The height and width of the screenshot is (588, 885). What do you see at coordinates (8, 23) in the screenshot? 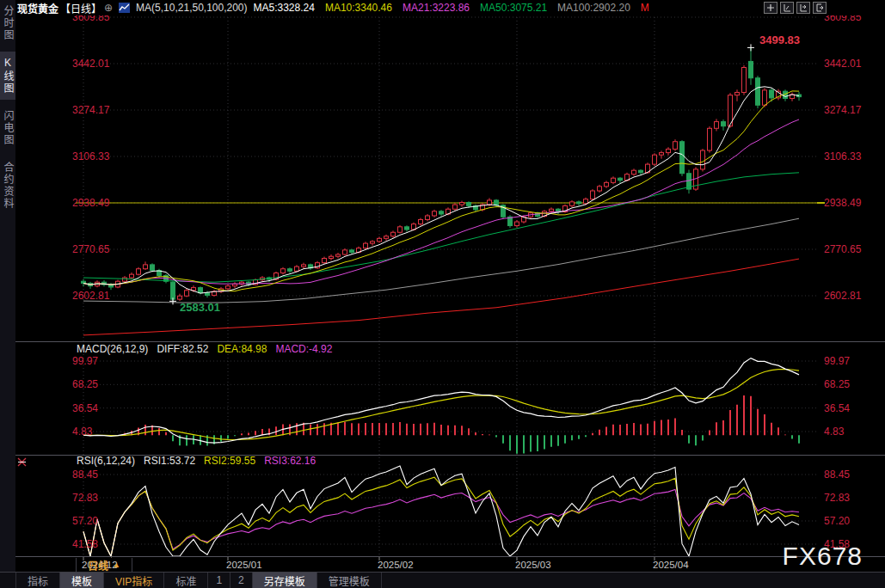
I see `sidebar-item-timeshare: 分时图` at bounding box center [8, 23].